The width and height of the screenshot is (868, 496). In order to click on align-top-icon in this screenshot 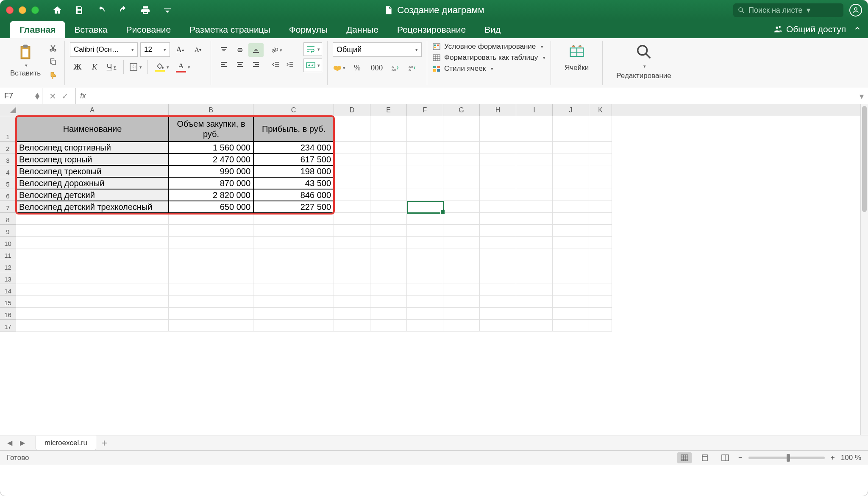, I will do `click(224, 50)`.